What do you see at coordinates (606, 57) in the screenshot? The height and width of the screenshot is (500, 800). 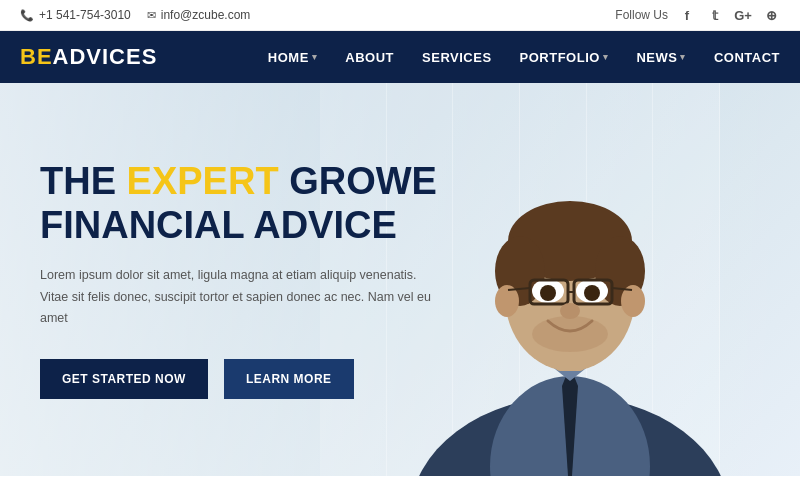 I see `chevron-down-icon-portfolio: ▾` at bounding box center [606, 57].